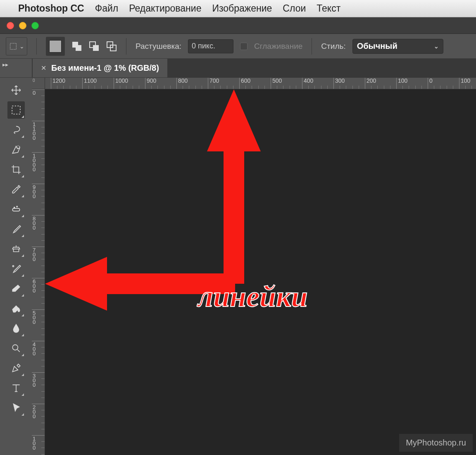 This screenshot has height=455, width=476. I want to click on paint-bucket-tool, so click(16, 309).